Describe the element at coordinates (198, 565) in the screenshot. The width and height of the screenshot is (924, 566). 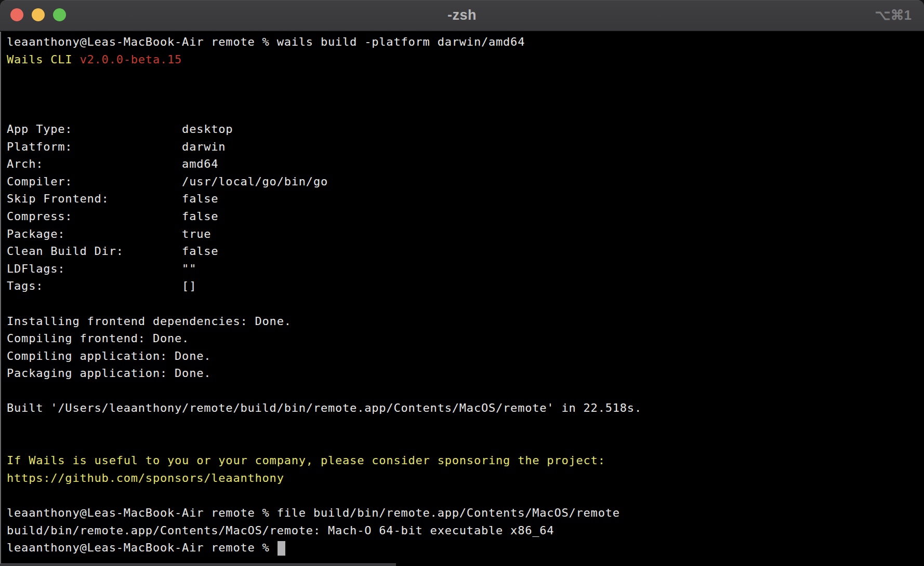
I see `background-window-bottom-edge` at that location.